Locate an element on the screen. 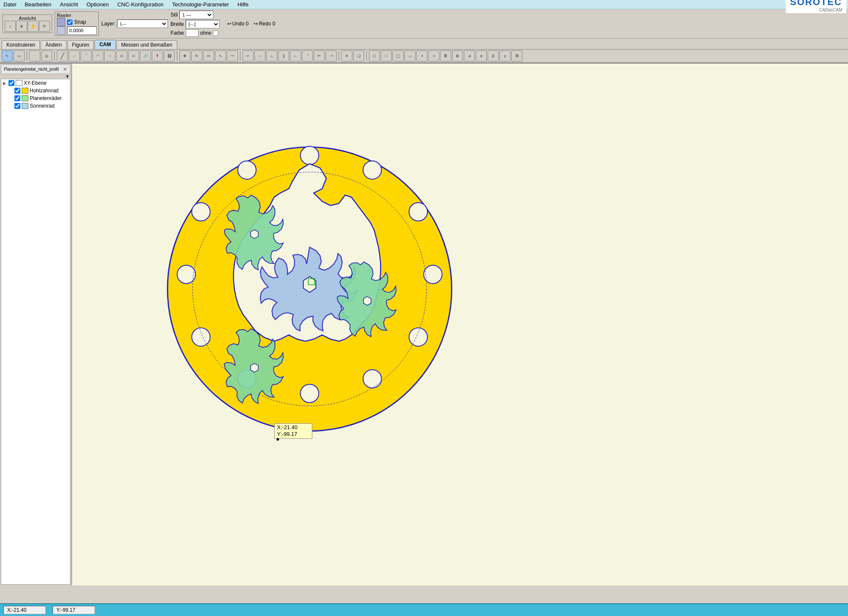 This screenshot has height=616, width=848. tab-messen: Messen und Bemaßen is located at coordinates (147, 45).